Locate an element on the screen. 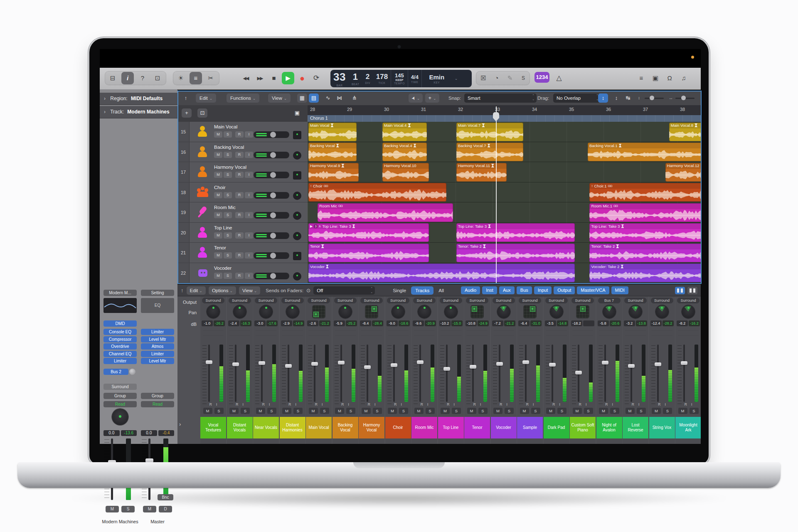  channel-name-label: Backing Vocal is located at coordinates (345, 428).